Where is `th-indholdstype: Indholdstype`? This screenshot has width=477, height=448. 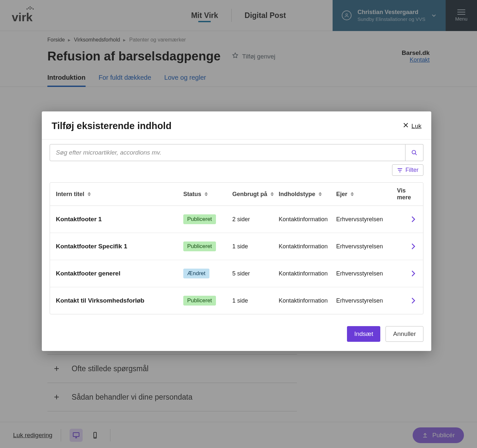 th-indholdstype: Indholdstype is located at coordinates (307, 194).